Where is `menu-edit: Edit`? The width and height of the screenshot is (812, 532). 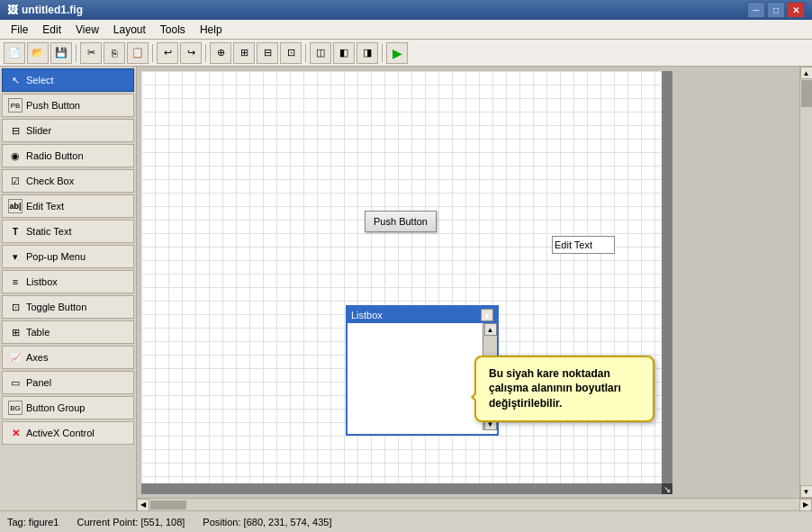 menu-edit: Edit is located at coordinates (52, 30).